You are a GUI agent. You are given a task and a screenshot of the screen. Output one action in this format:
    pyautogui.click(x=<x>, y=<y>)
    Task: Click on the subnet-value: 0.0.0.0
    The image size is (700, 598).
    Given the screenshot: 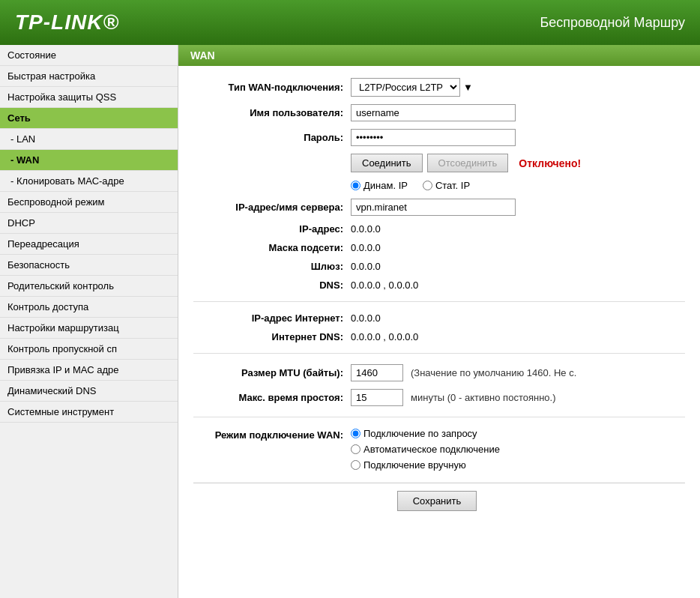 What is the action you would take?
    pyautogui.click(x=366, y=247)
    